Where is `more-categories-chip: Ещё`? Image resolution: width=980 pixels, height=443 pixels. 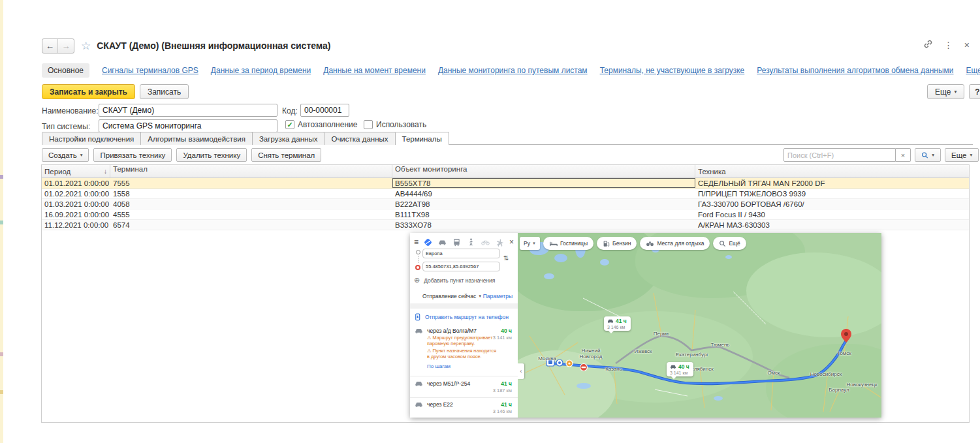 more-categories-chip: Ещё is located at coordinates (729, 243).